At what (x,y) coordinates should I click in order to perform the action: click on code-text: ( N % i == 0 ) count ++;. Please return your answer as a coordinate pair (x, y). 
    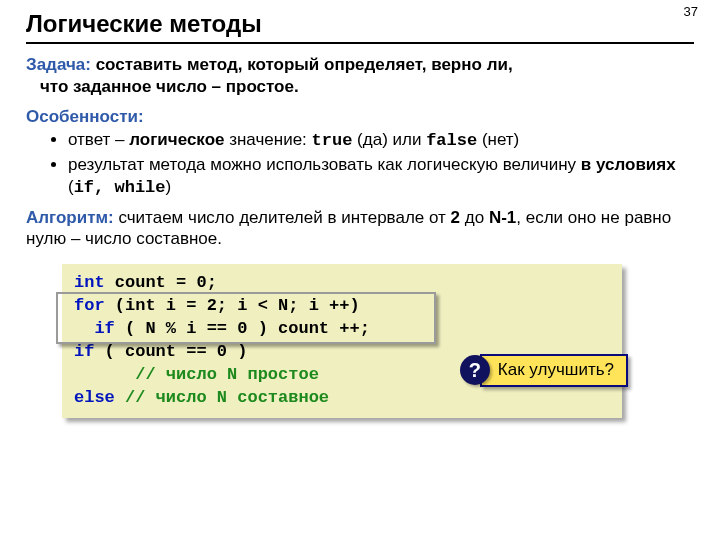
    Looking at the image, I should click on (242, 328).